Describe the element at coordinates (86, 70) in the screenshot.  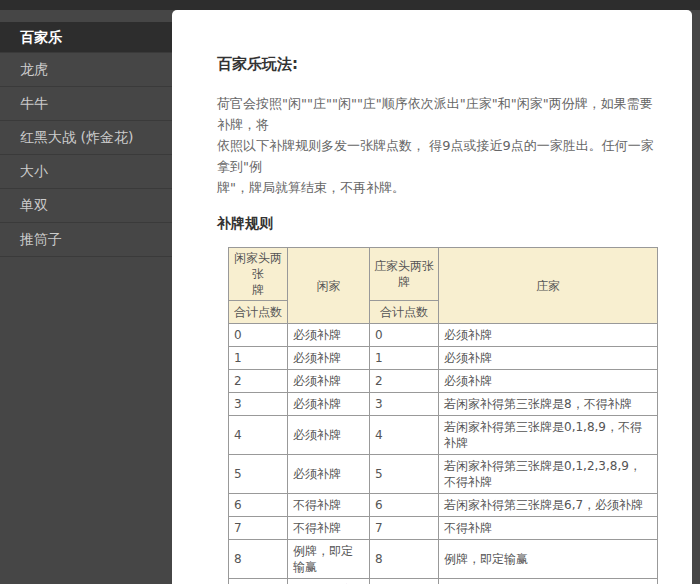
I see `sidebar-item-dragon-tiger: 龙虎` at that location.